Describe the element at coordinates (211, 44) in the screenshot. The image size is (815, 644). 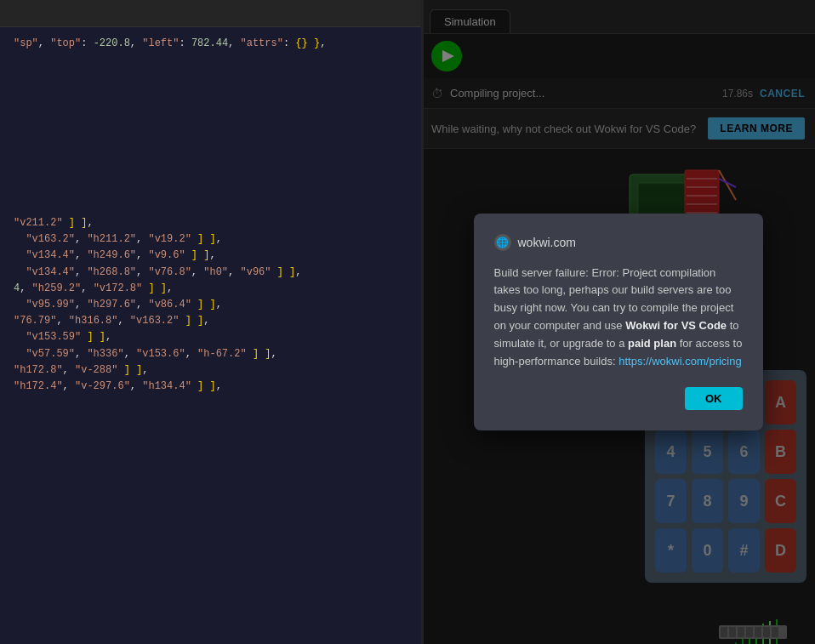
I see `code-line-1: "sp", "top": -220.8, "left": 782.44, "at…` at that location.